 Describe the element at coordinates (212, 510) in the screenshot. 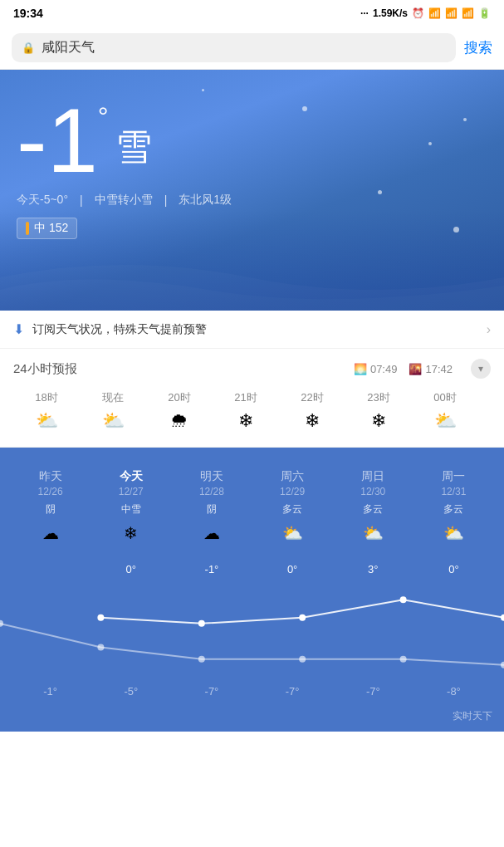

I see `day-weather-text: 阴` at that location.